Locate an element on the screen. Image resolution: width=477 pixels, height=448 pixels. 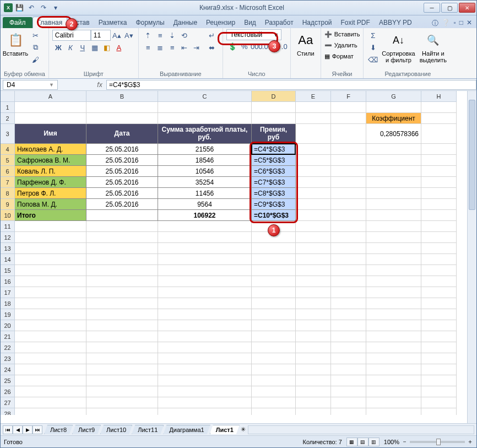
cell-D6: =C6*$G$3 is located at coordinates (274, 171).